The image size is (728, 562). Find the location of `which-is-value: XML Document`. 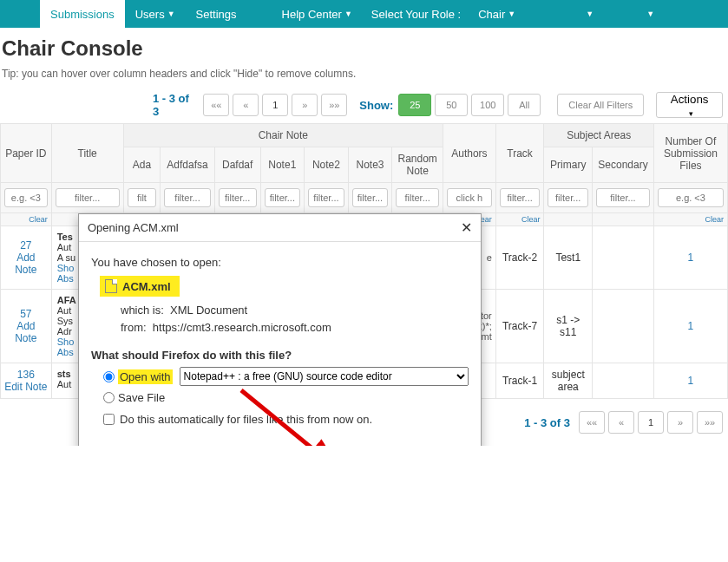

which-is-value: XML Document is located at coordinates (208, 310).